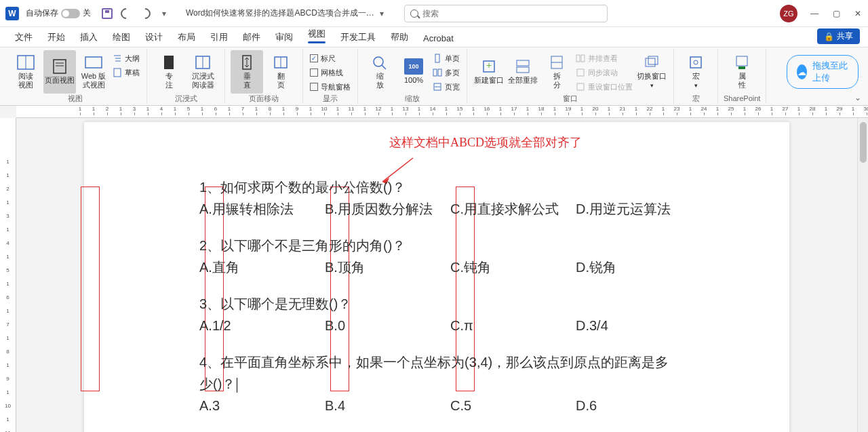  I want to click on tab-insert: 插入, so click(89, 37).